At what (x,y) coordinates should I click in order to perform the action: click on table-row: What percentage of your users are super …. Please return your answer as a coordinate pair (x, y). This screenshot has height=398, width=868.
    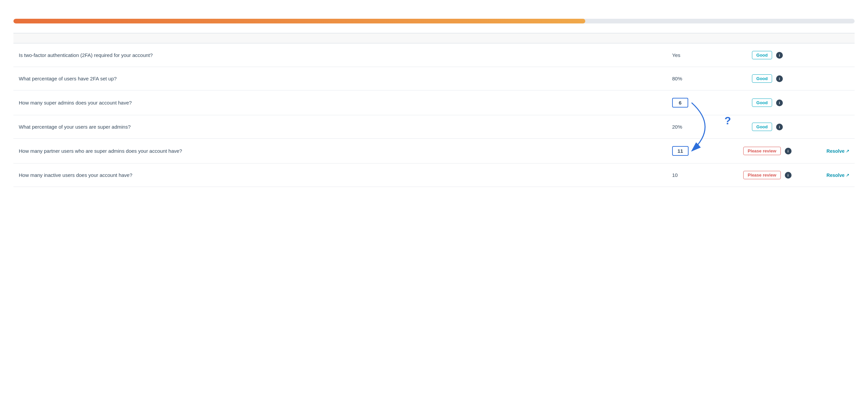
    Looking at the image, I should click on (434, 127).